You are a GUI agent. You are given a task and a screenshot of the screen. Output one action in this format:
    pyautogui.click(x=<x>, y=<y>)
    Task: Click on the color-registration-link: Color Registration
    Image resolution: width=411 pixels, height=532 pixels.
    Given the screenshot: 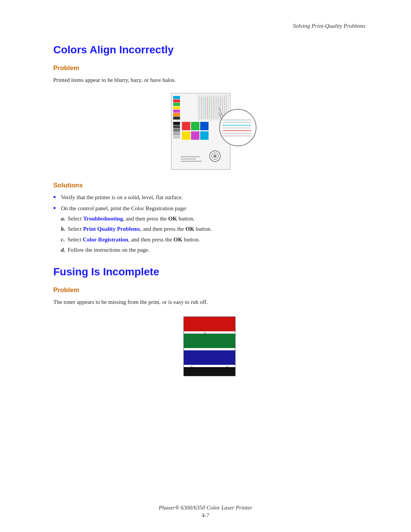 What is the action you would take?
    pyautogui.click(x=106, y=240)
    